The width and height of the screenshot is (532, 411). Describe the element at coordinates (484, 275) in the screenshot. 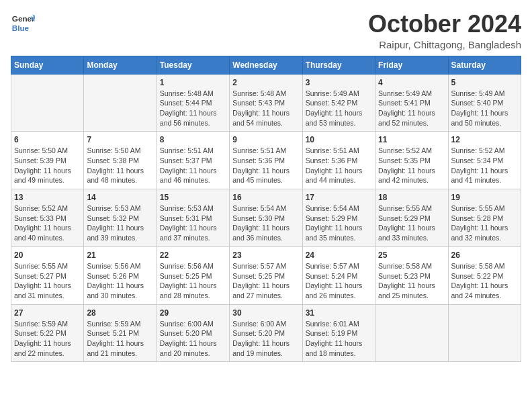

I see `calendar-cell: 26Sunrise: 5:58 AMSunset: 5:22 PMDayligh…` at that location.